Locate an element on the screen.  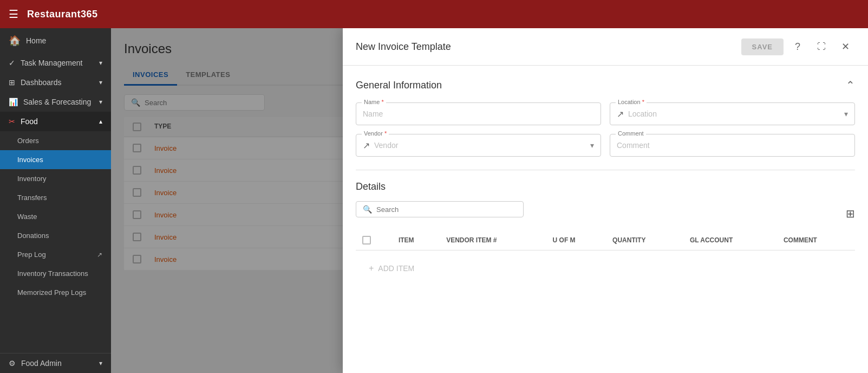
location-input is located at coordinates (734, 114).